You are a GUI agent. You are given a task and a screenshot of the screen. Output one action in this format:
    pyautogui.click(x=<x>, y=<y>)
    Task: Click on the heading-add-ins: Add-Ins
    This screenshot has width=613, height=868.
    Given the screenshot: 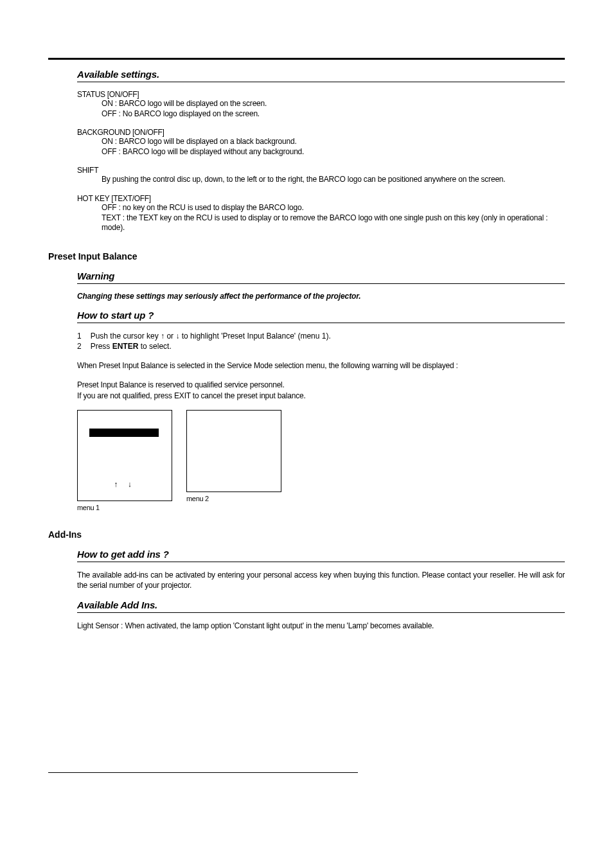 What is the action you would take?
    pyautogui.click(x=306, y=535)
    